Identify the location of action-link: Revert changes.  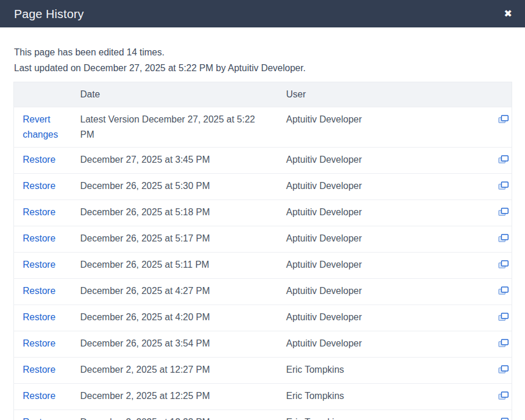
(41, 127).